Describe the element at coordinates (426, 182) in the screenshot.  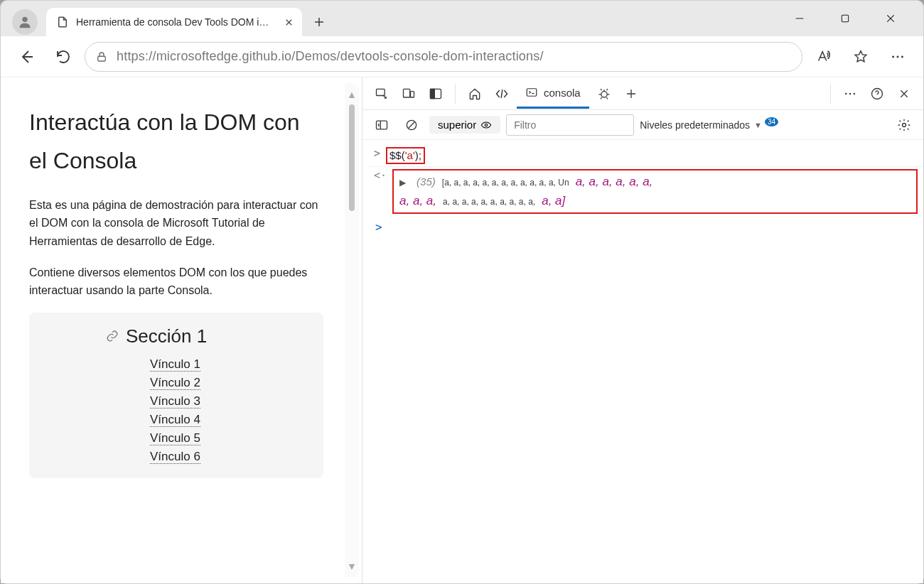
I see `result-count: (35)` at that location.